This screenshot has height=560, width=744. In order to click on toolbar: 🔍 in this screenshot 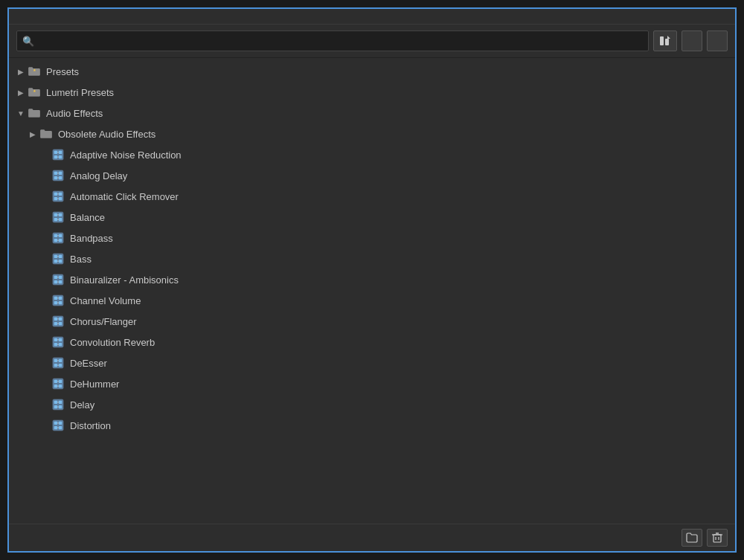, I will do `click(372, 42)`.